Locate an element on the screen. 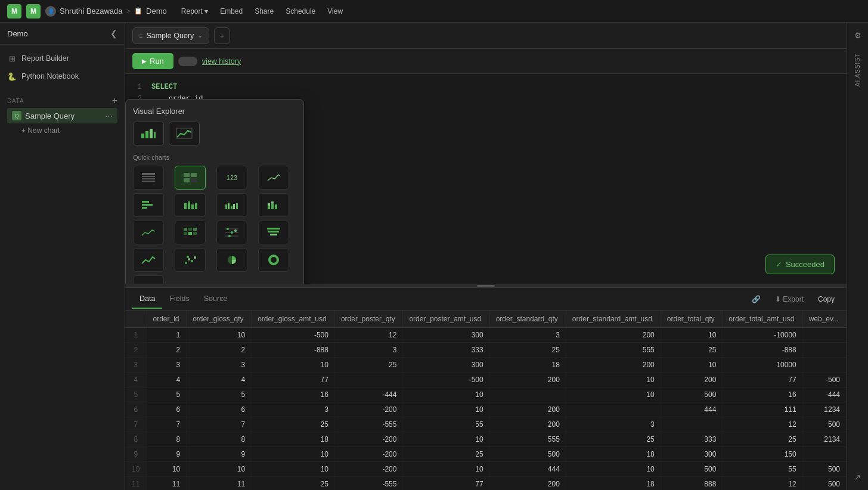  chart-type-funnel is located at coordinates (274, 232).